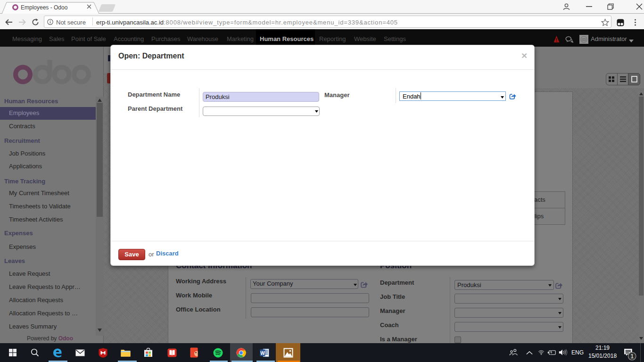  I want to click on svg-text: W, so click(263, 354).